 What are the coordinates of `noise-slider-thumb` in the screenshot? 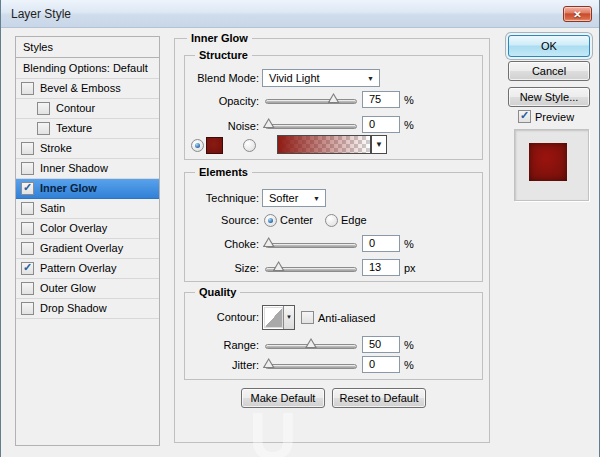 It's located at (269, 123).